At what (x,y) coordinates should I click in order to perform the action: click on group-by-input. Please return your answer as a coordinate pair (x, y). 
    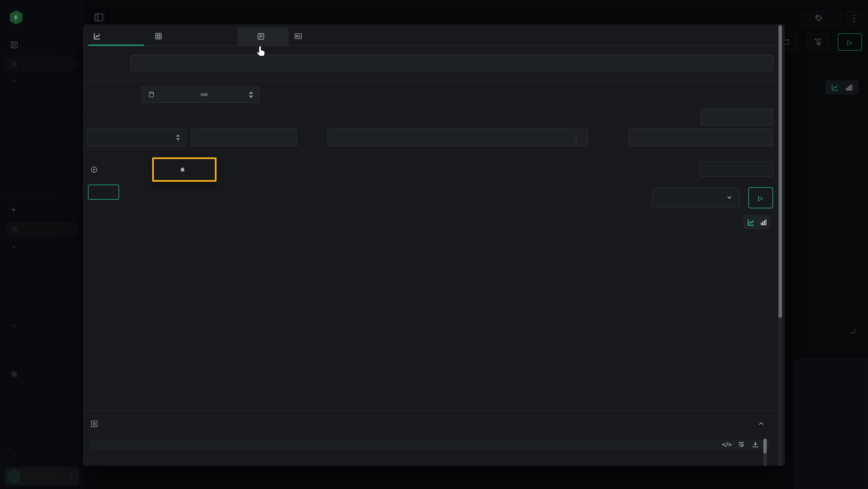
    Looking at the image, I should click on (701, 138).